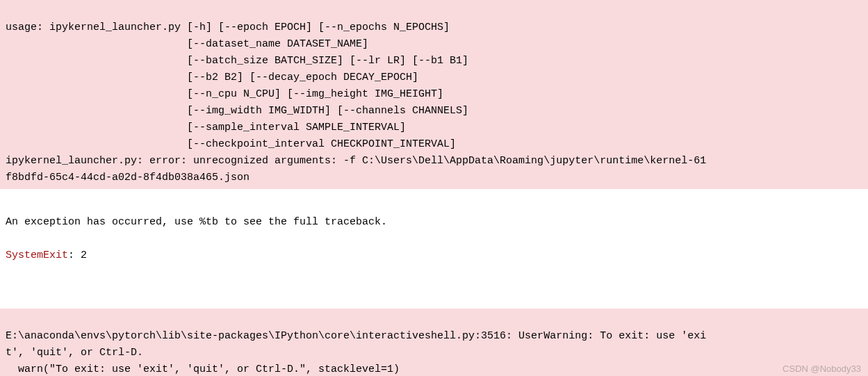 The width and height of the screenshot is (868, 376). What do you see at coordinates (206, 128) in the screenshot?
I see `usage-line: [--sample_interval SAMPLE_INTERVAL]` at bounding box center [206, 128].